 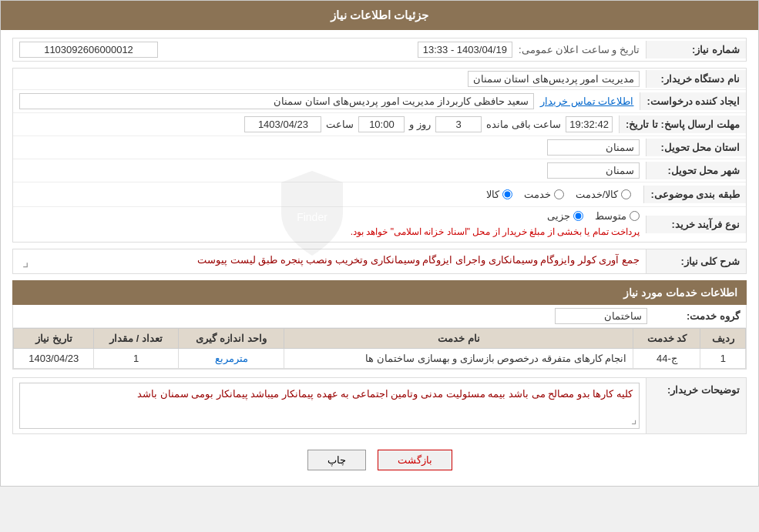 What do you see at coordinates (578, 216) in the screenshot?
I see `purchase-jozei-radio` at bounding box center [578, 216].